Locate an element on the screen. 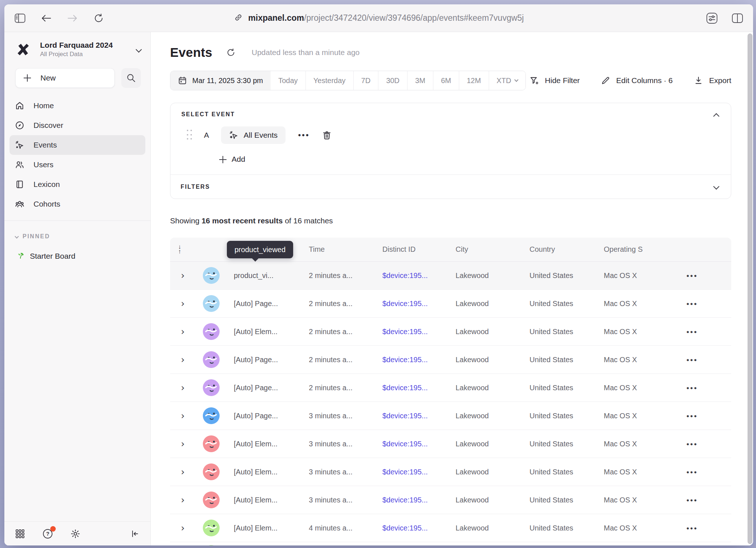 This screenshot has width=756, height=548. sort-icon: ↓↑ is located at coordinates (183, 249).